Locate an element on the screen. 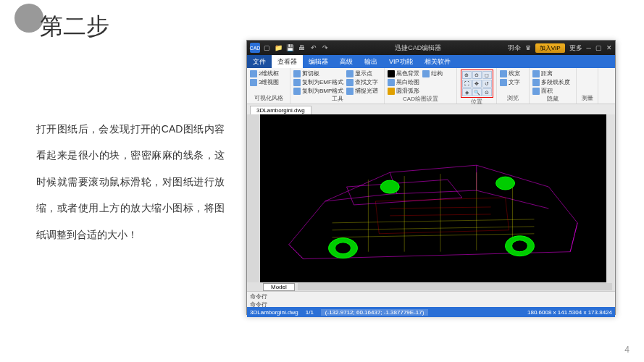  ribbon-find-text: 查找文字 is located at coordinates (362, 83).